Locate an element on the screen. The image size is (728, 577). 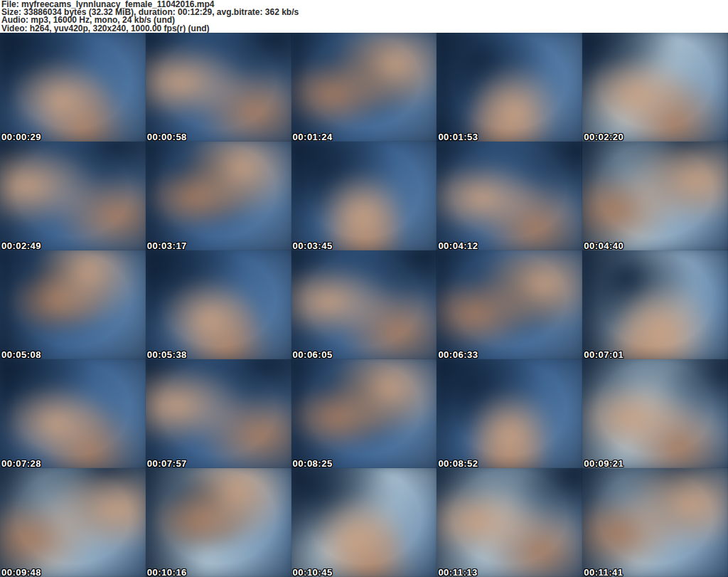
frame-timestamp: 00:07:01 is located at coordinates (604, 354).